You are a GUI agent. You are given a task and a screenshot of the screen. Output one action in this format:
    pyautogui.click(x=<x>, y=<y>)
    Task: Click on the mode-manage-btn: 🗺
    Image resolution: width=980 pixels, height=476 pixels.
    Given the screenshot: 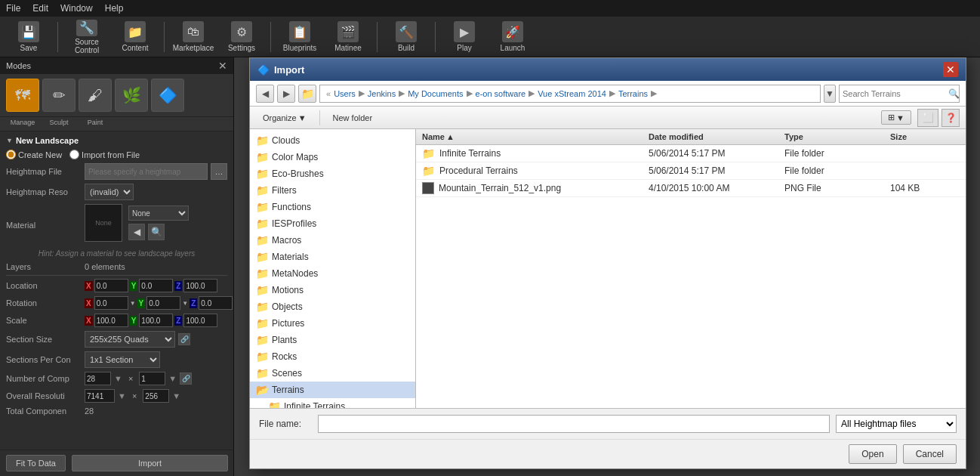 What is the action you would take?
    pyautogui.click(x=23, y=95)
    